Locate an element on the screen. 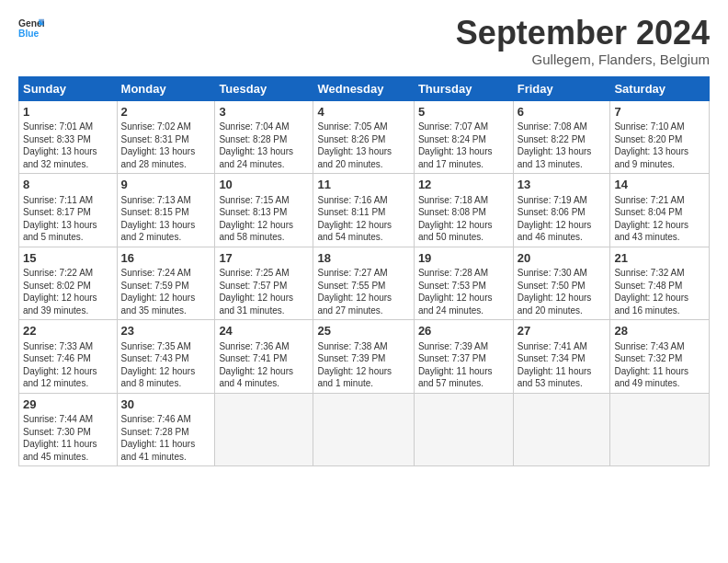  day-number-9: 9 is located at coordinates (166, 185).